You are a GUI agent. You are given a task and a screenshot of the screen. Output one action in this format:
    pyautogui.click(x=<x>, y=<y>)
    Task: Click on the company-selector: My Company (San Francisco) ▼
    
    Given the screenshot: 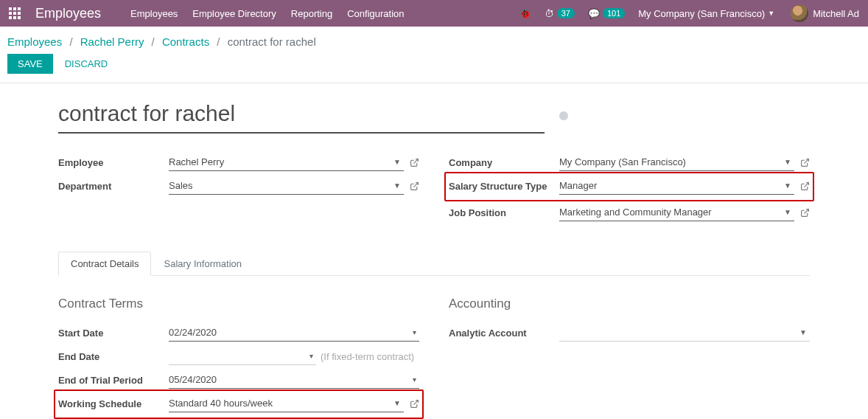 What is the action you would take?
    pyautogui.click(x=706, y=13)
    